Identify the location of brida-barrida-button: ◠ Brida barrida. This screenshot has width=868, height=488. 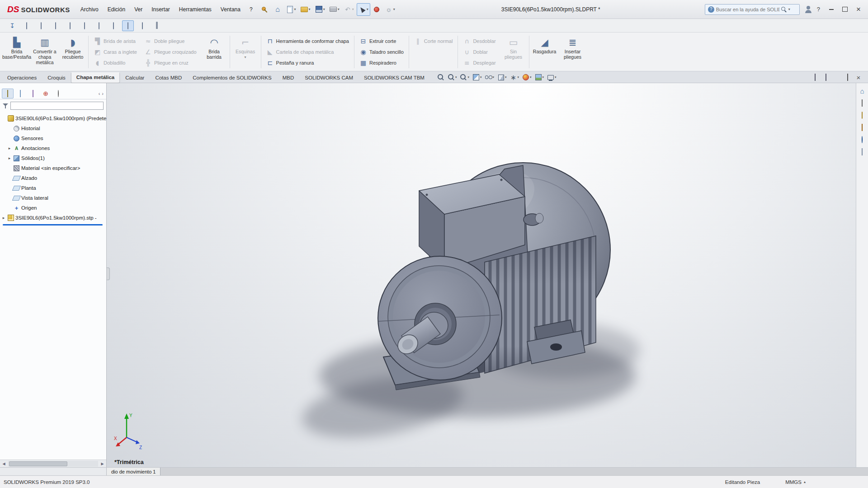
(214, 52).